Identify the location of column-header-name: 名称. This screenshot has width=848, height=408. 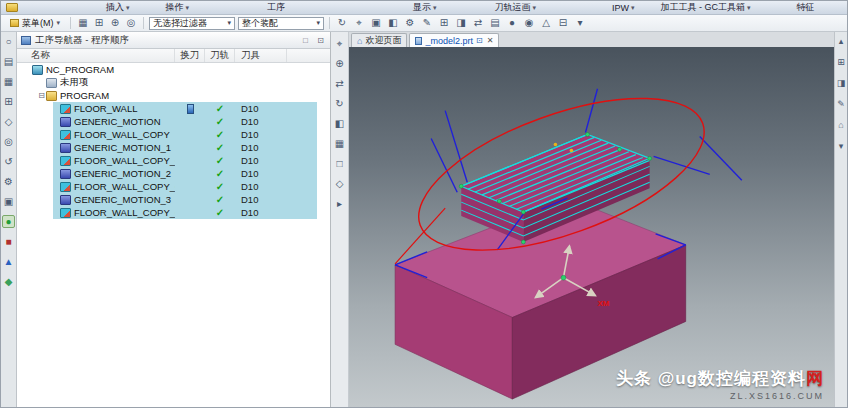
(96, 56).